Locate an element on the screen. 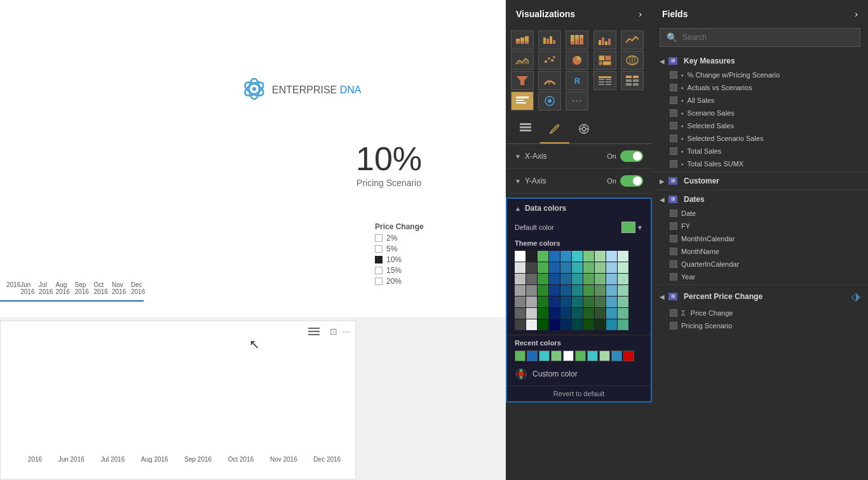  viz-icon-funnel is located at coordinates (522, 81).